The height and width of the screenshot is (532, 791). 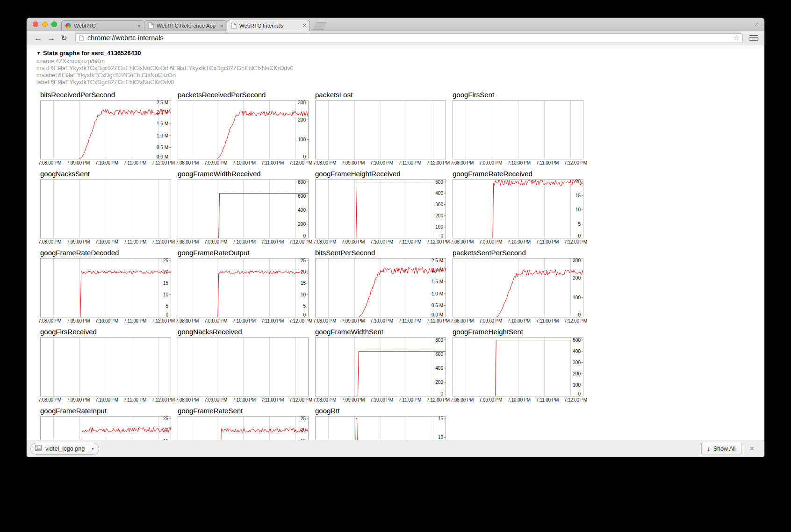 What do you see at coordinates (103, 25) in the screenshot?
I see `tab-webrtc: WebRTC ×` at bounding box center [103, 25].